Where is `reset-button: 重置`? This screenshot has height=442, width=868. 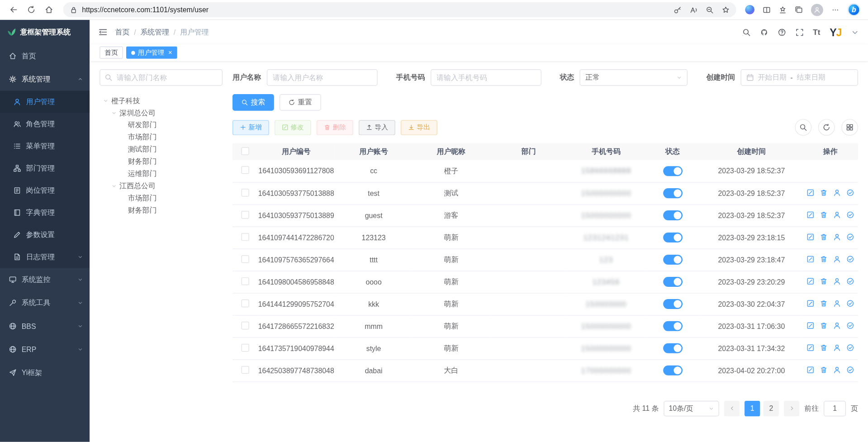 reset-button: 重置 is located at coordinates (300, 102).